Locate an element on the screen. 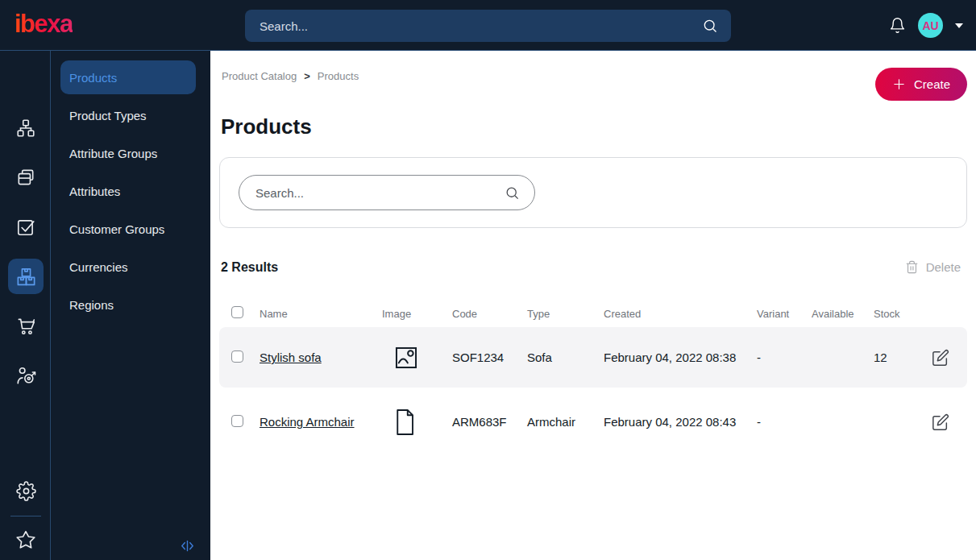 This screenshot has height=560, width=976. breadcrumb-product-catalog: Product Catalog is located at coordinates (260, 76).